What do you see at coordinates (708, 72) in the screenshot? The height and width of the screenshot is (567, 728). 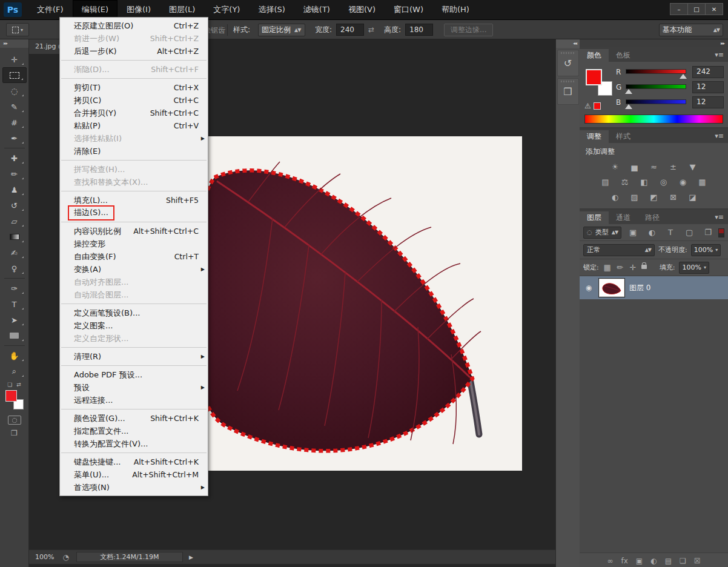 I see `channel-value-input: 242` at bounding box center [708, 72].